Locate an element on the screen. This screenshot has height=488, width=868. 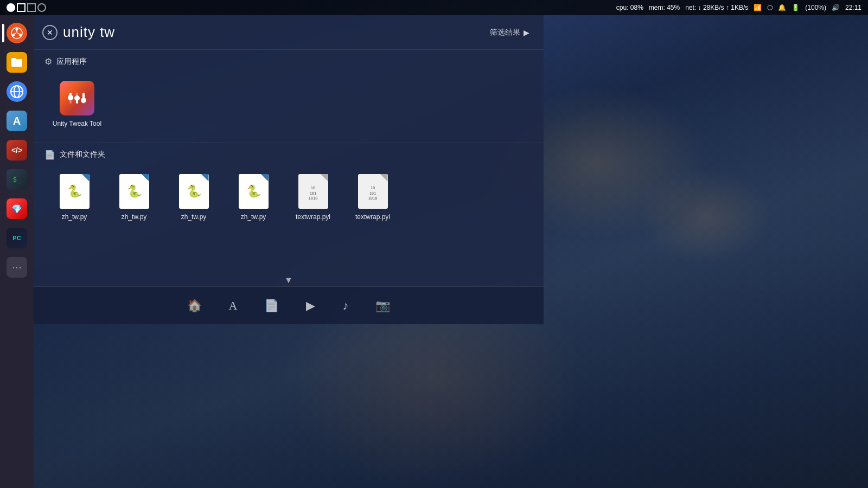
files-icon is located at coordinates (17, 62).